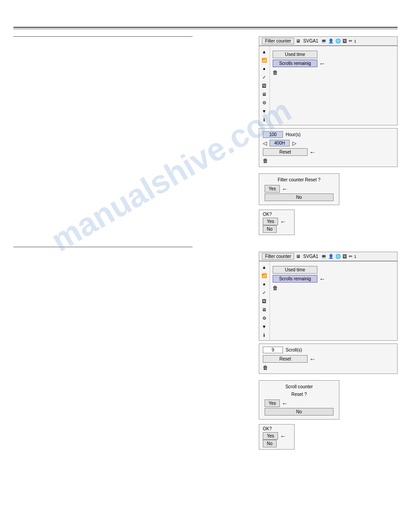  Describe the element at coordinates (295, 279) in the screenshot. I see `s2-scrolls-remaining-btn: Scrolls remainig` at that location.